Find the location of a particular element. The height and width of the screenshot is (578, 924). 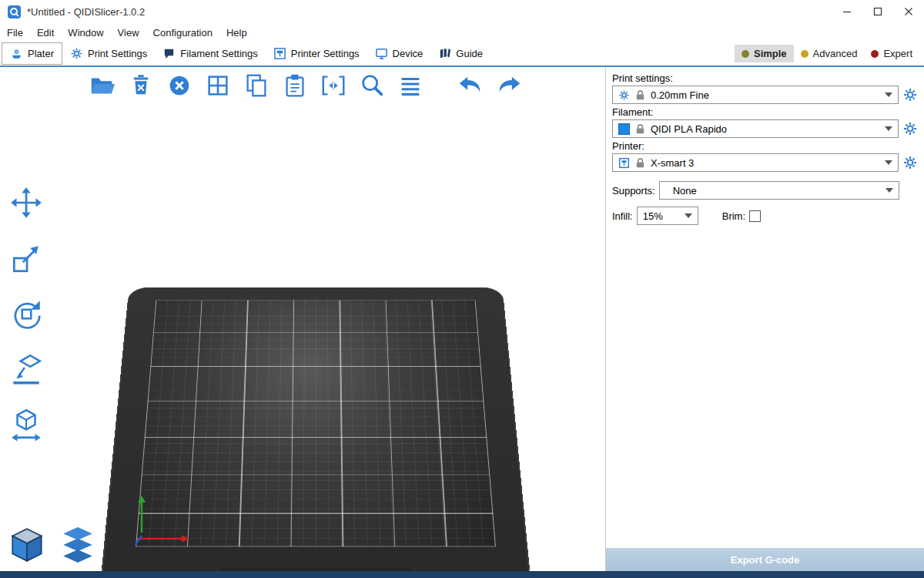

scale-tool-button is located at coordinates (26, 258).